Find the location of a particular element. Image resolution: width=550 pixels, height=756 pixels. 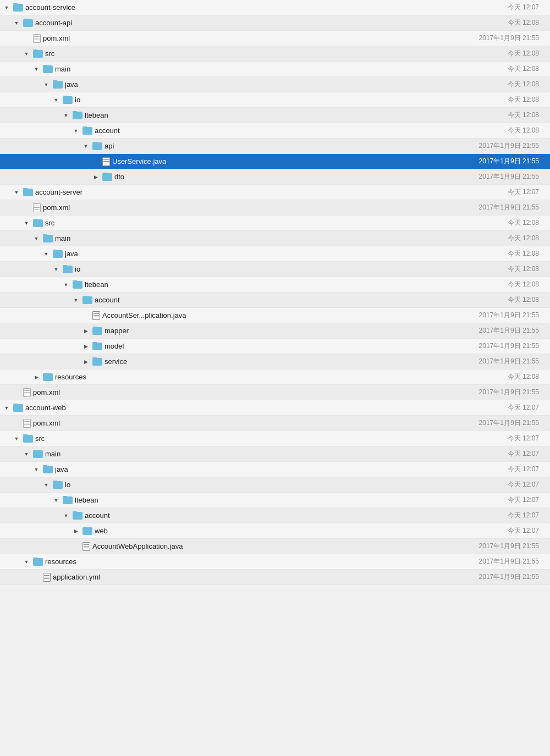

tree-row: model2017年1月9日 21:55 is located at coordinates (275, 346).